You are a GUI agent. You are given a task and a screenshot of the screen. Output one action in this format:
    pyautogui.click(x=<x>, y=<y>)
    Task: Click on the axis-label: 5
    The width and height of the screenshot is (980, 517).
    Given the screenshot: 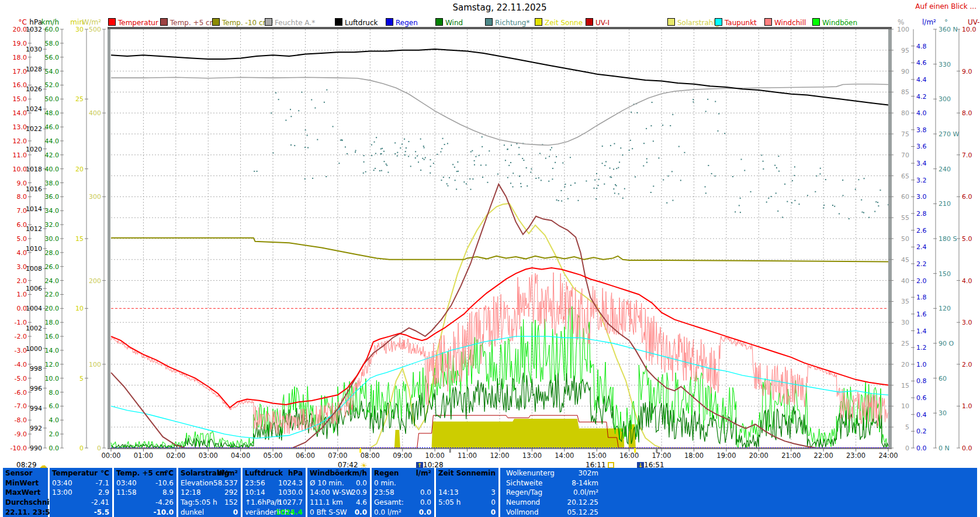 What is the action you would take?
    pyautogui.click(x=907, y=427)
    